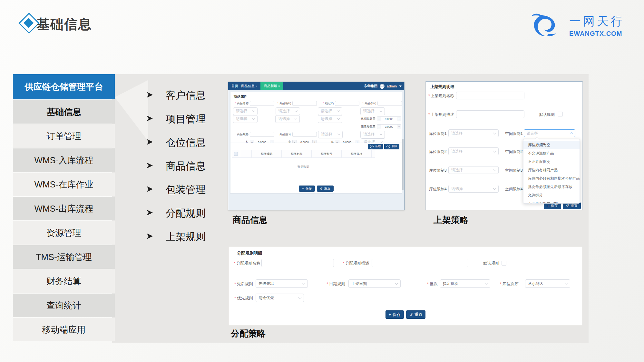 The height and width of the screenshot is (362, 644). Describe the element at coordinates (176, 119) in the screenshot. I see `list-item: 项目管理` at that location.